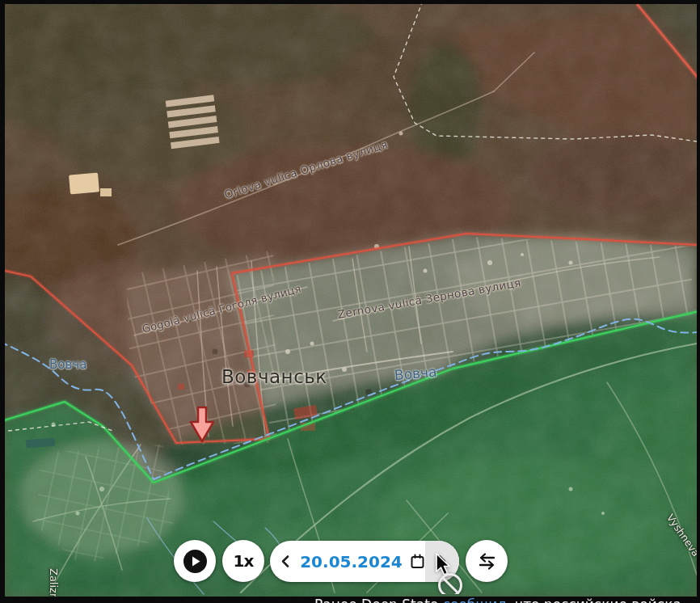 This screenshot has height=603, width=700. Describe the element at coordinates (487, 561) in the screenshot. I see `swap-arrows-icon` at that location.